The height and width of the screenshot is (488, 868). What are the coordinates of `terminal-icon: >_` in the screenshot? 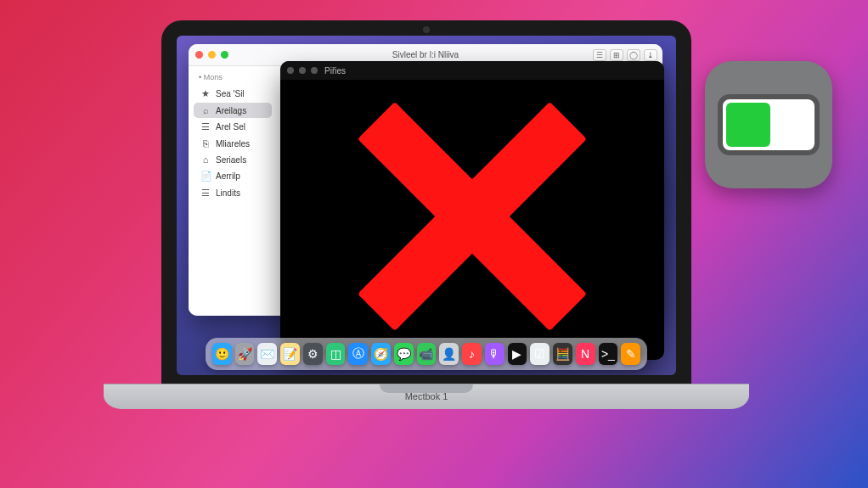 It's located at (608, 354).